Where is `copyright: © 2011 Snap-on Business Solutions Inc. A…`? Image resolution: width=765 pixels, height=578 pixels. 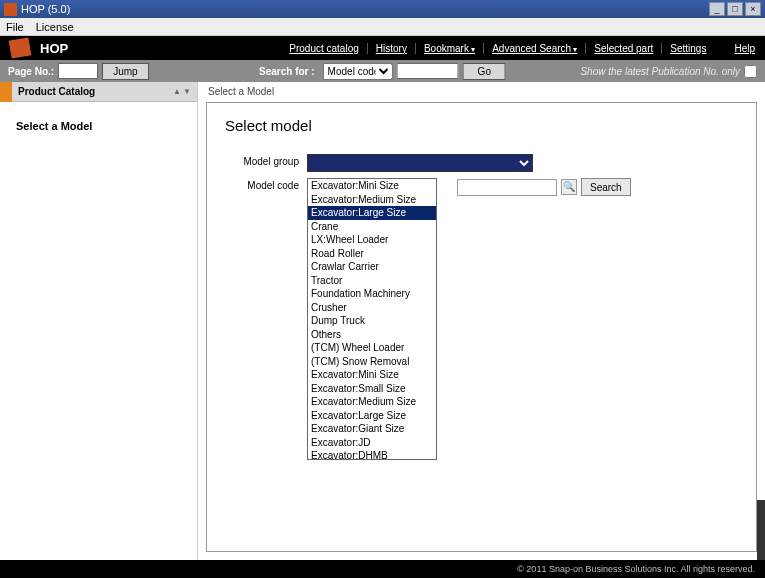 copyright: © 2011 Snap-on Business Solutions Inc. A… is located at coordinates (636, 569).